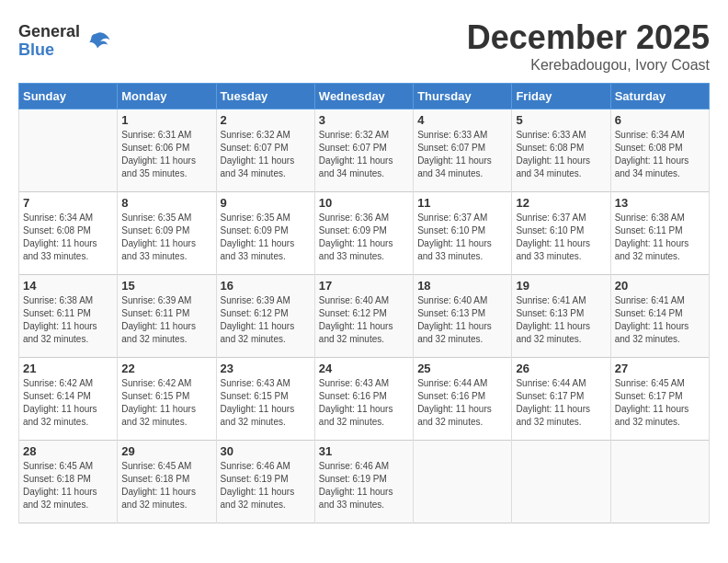 Image resolution: width=728 pixels, height=563 pixels. What do you see at coordinates (50, 32) in the screenshot?
I see `logo-general-text: General` at bounding box center [50, 32].